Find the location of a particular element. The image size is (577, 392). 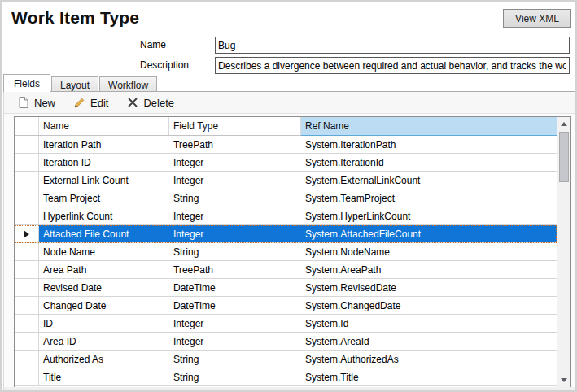

cell-ref-name: System.AreaId is located at coordinates (429, 342).